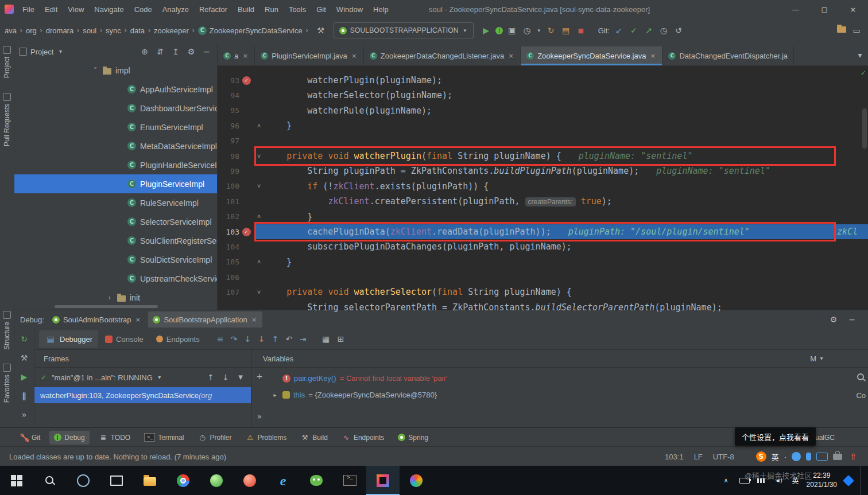 The height and width of the screenshot is (495, 868). What do you see at coordinates (116, 241) in the screenshot?
I see `tree-class-soulclientregisterserv: CSoulClientRegisterServ` at bounding box center [116, 241].